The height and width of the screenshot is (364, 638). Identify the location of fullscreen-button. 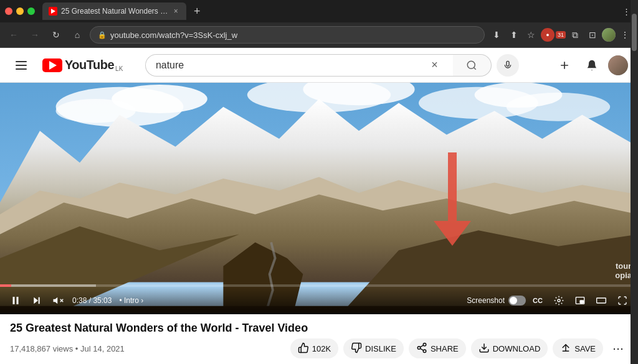
(622, 301).